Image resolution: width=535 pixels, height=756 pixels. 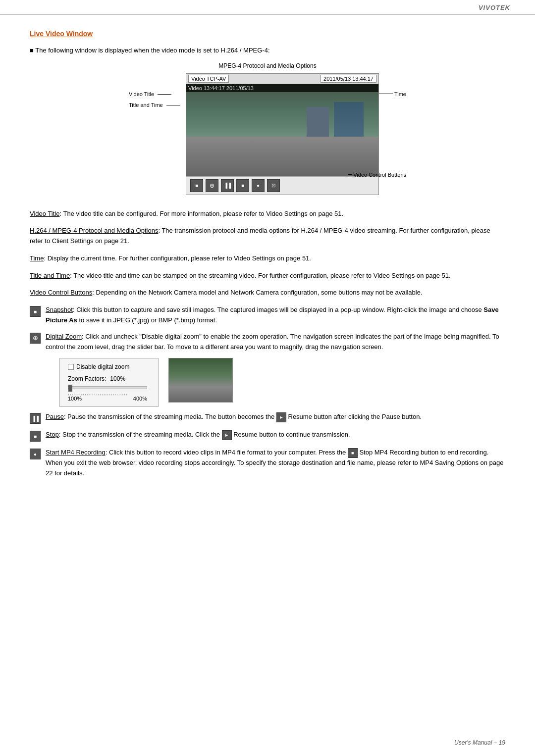 I want to click on item-pause: ▐▐ Pause: Pause the transmission of the …, so click(x=268, y=418).